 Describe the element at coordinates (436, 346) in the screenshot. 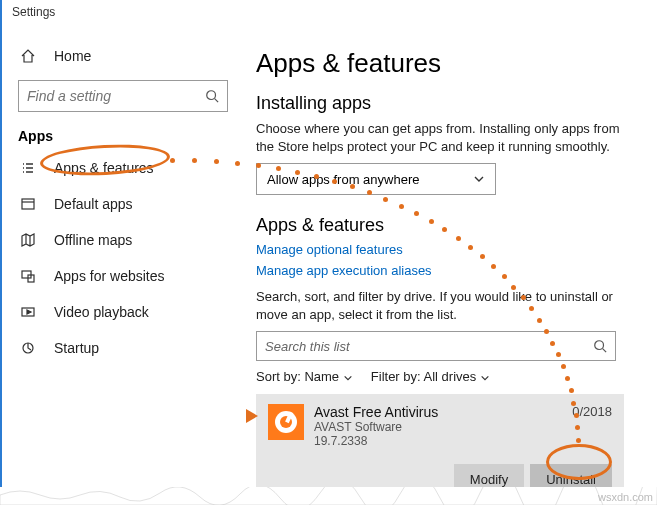

I see `search-apps: Search this list` at that location.